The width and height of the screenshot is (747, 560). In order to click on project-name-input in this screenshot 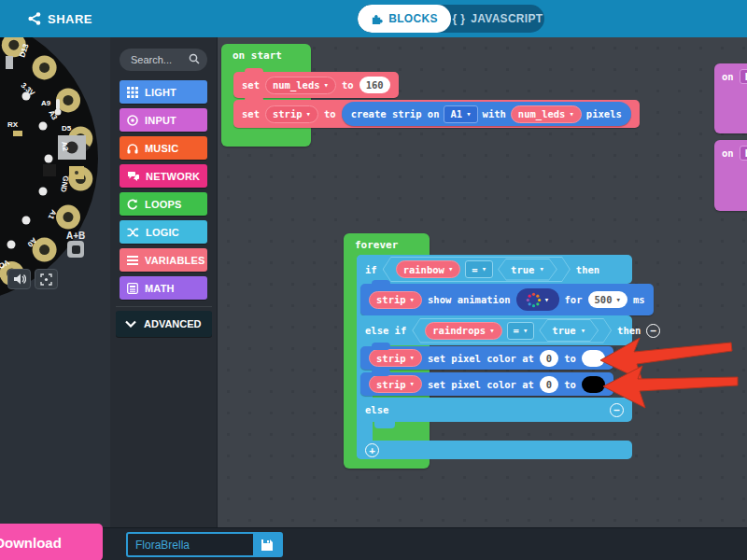, I will do `click(190, 545)`.